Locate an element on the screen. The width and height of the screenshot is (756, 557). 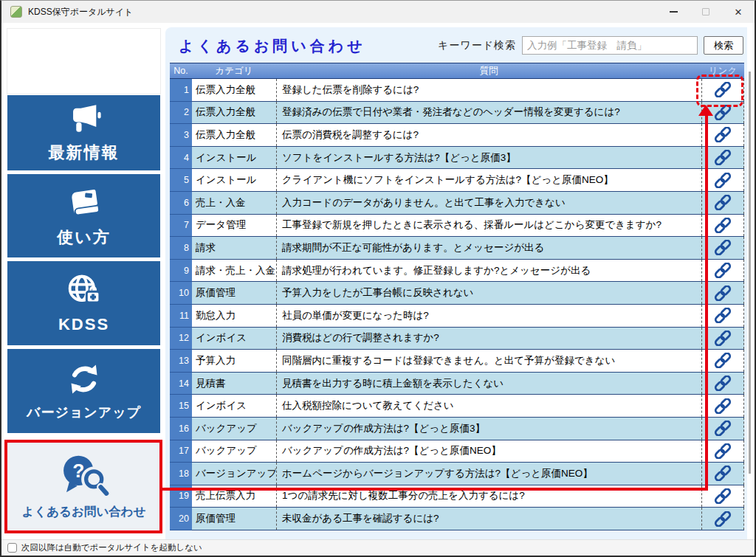
table-row: 7 データ管理 工事登録で新規を押したときに表示される、採番ルールはどこから変更… is located at coordinates (457, 226).